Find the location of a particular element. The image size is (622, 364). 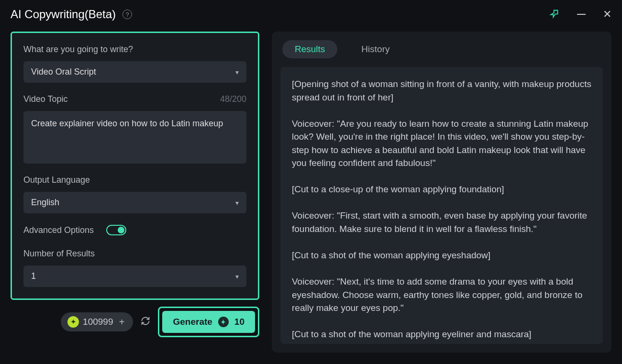

minimize-icon is located at coordinates (581, 14).